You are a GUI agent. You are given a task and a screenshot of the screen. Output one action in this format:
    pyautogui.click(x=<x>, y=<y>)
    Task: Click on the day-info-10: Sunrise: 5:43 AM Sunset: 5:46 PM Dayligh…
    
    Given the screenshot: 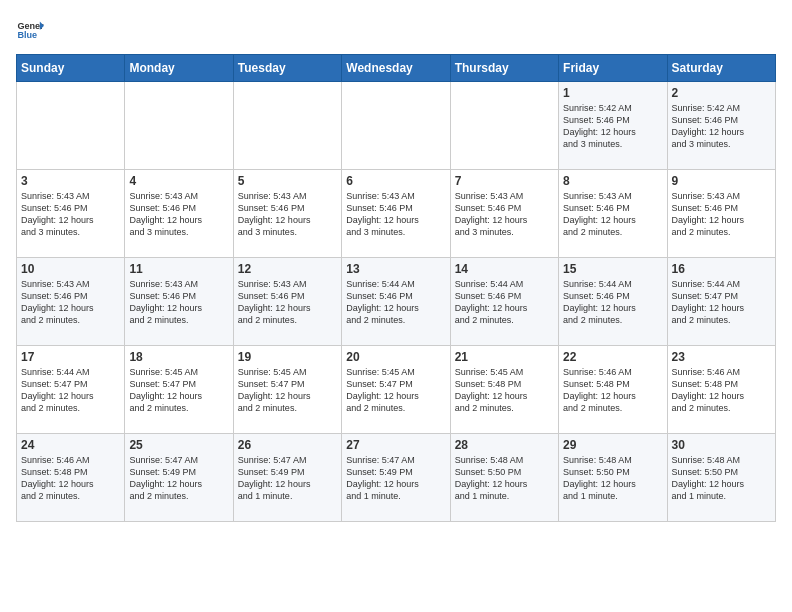 What is the action you would take?
    pyautogui.click(x=70, y=302)
    